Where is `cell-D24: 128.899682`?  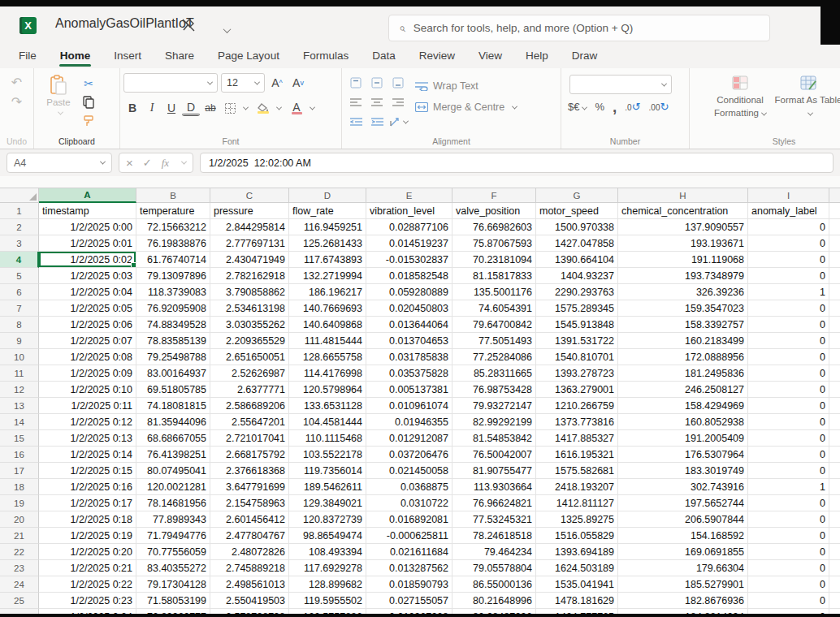
cell-D24: 128.899682 is located at coordinates (328, 585).